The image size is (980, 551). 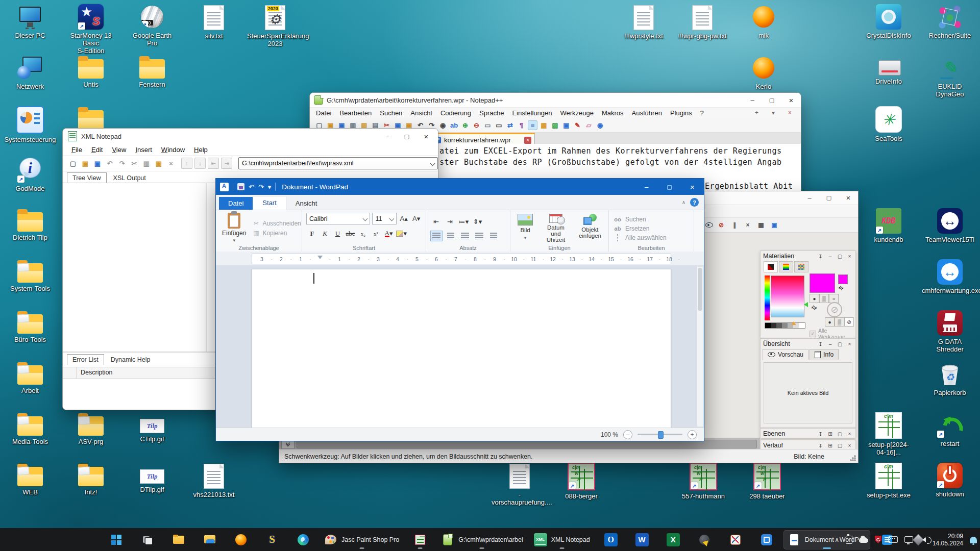 What do you see at coordinates (612, 113) in the screenshot?
I see `menu-item: Makros` at bounding box center [612, 113].